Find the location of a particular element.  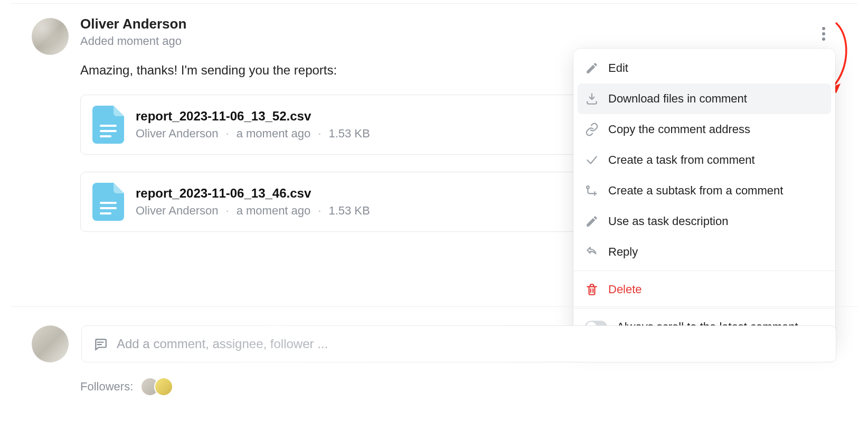

menu-label: Reply is located at coordinates (623, 252).